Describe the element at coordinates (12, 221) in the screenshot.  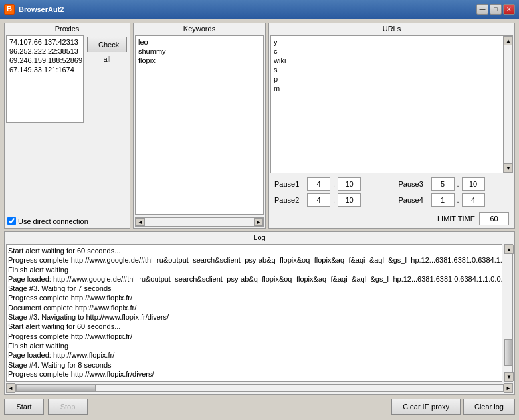
I see `direct-connection-checkbox` at that location.